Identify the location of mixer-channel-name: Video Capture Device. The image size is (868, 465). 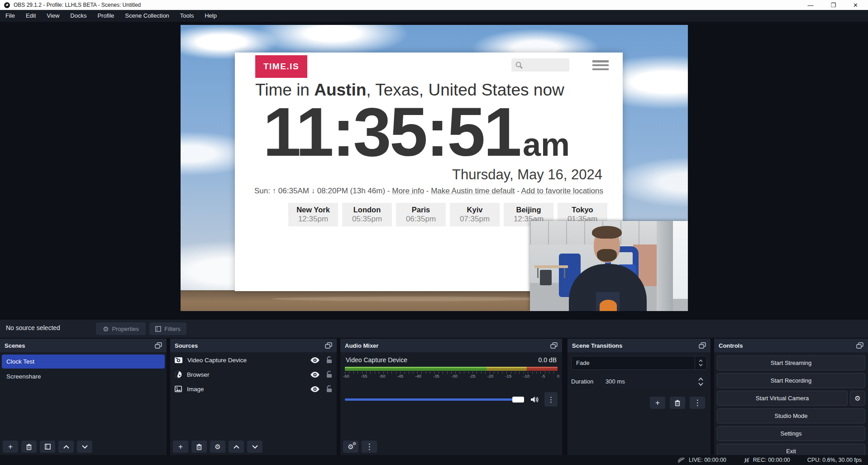
(377, 360).